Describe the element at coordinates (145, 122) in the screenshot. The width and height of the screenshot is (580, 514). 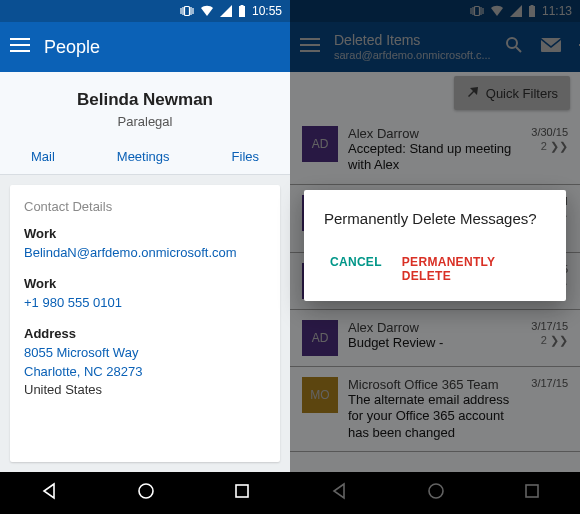
I see `contact-role: Paralegal` at that location.